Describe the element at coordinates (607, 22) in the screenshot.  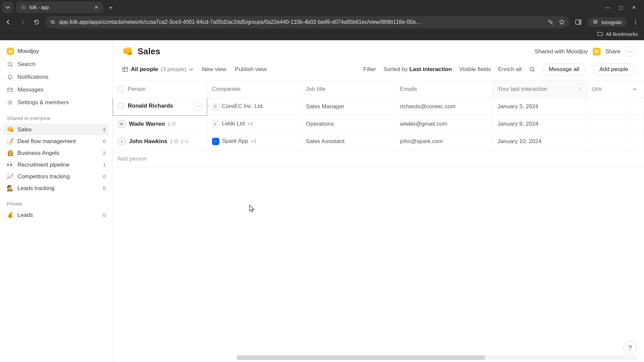
I see `incognito-indicator: Incognito` at that location.